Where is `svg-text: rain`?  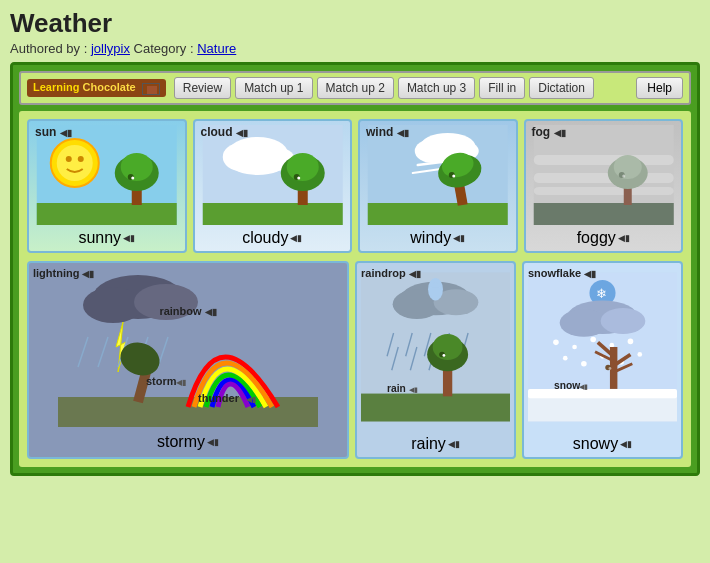
svg-text: rain is located at coordinates (396, 388).